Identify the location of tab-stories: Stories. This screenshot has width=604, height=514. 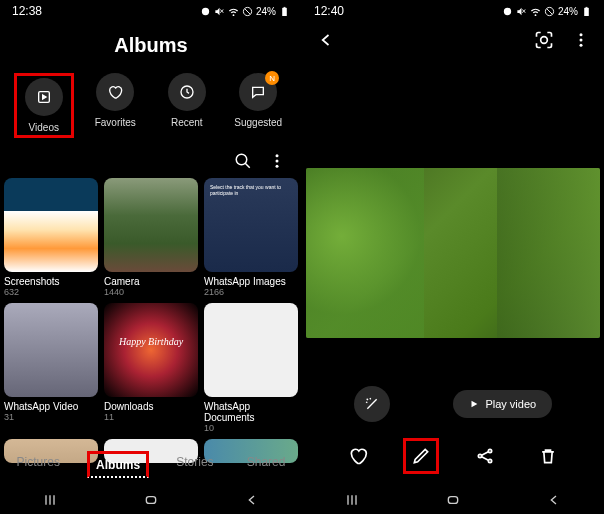
(194, 464).